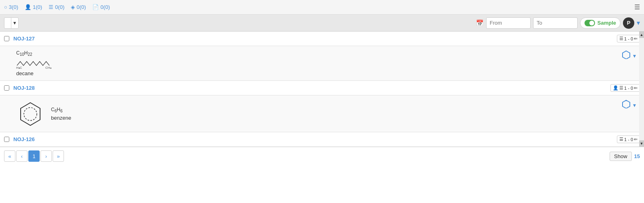  I want to click on user-icon-noj128: 👤, so click(616, 88).